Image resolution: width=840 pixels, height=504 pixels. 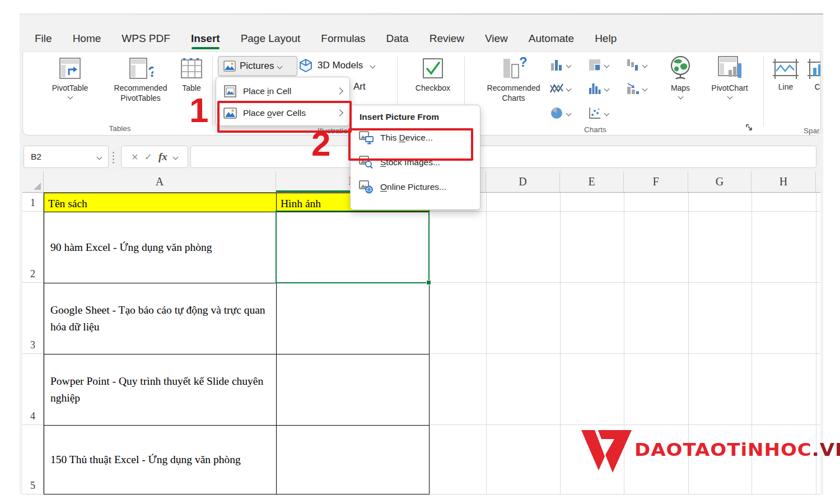 I want to click on 3d-models-button: 3D Models, so click(x=337, y=66).